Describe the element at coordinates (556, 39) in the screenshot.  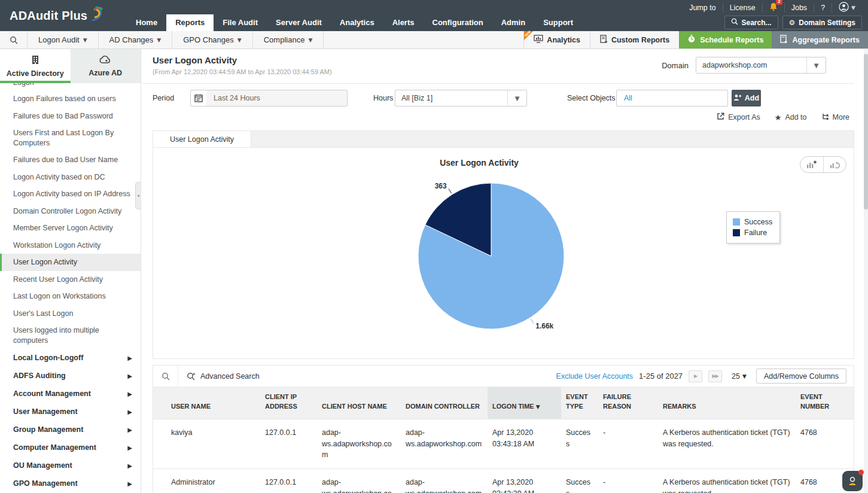
I see `analytics-button: NEW Analytics` at that location.